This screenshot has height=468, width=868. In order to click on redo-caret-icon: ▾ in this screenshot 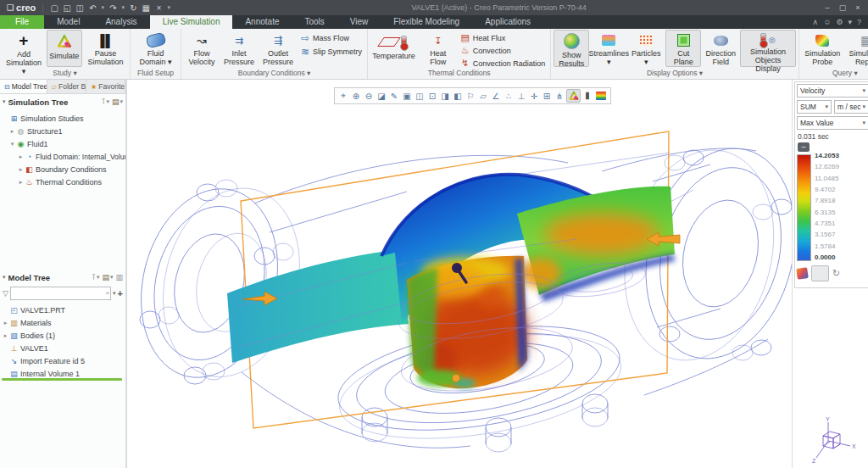, I will do `click(123, 8)`.